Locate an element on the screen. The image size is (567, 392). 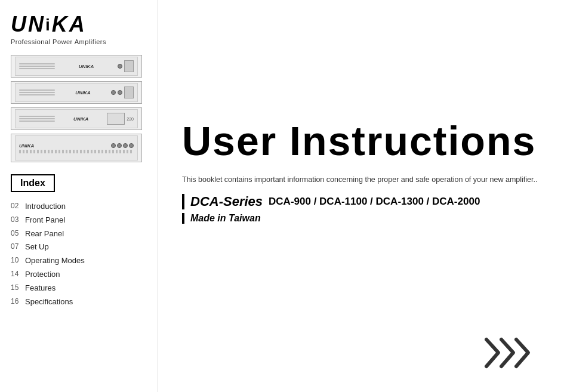
index-item-label: Protection is located at coordinates (43, 274).